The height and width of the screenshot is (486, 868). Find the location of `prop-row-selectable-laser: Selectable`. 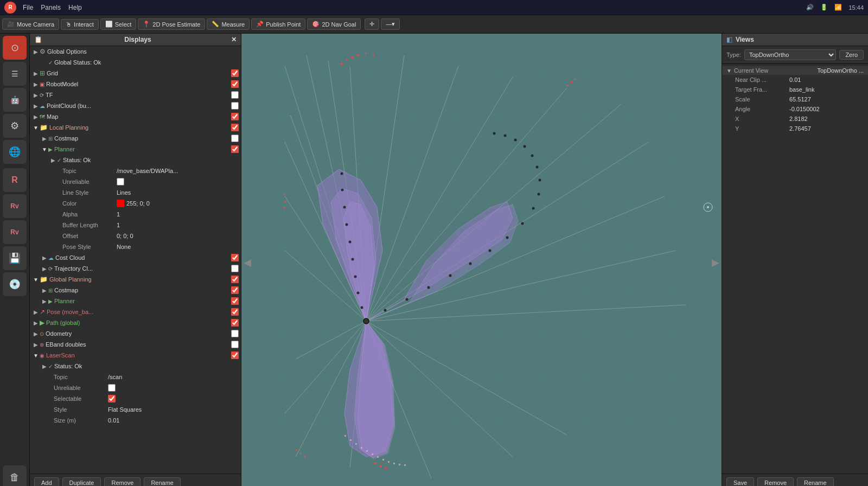

prop-row-selectable-laser: Selectable is located at coordinates (136, 399).